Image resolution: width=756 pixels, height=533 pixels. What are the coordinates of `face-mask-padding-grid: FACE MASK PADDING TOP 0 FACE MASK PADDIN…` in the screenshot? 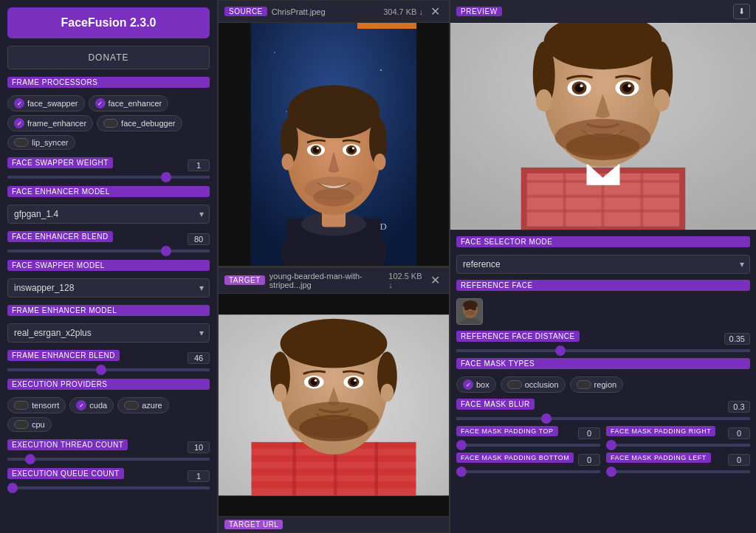 It's located at (603, 450).